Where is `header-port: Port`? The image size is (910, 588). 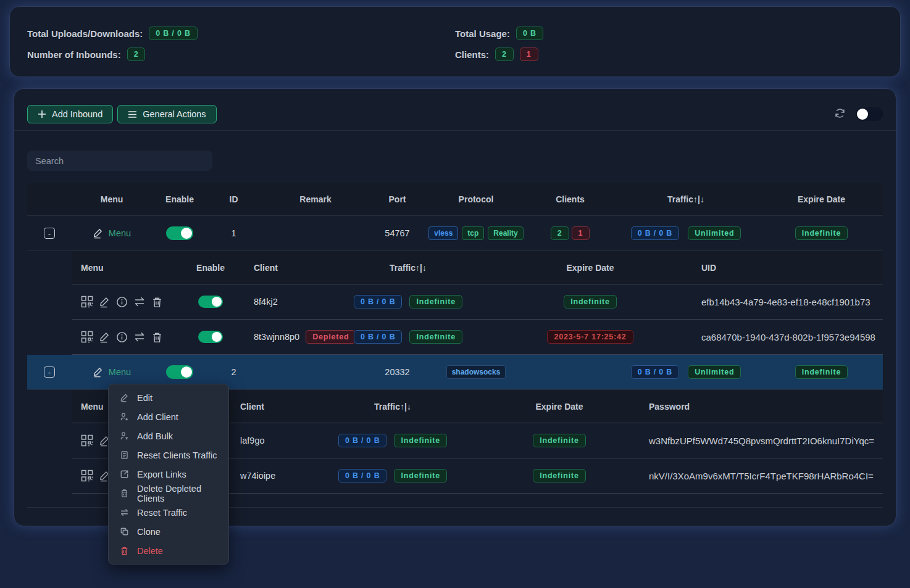 header-port: Port is located at coordinates (398, 199).